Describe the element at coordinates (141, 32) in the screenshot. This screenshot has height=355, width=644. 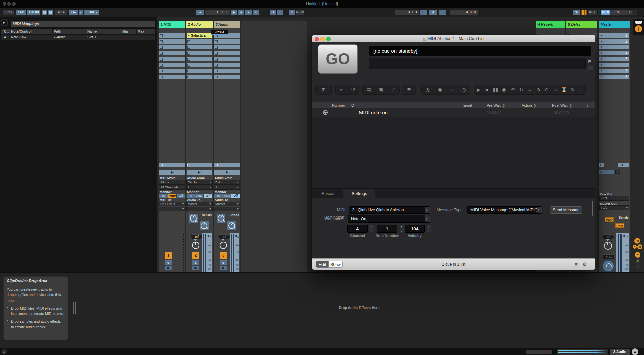
I see `col-max: Max` at that location.